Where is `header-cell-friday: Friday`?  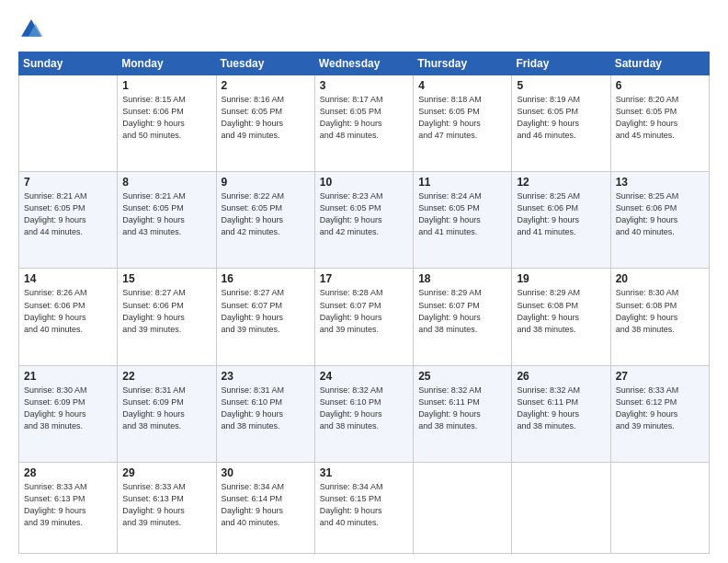 header-cell-friday: Friday is located at coordinates (561, 64).